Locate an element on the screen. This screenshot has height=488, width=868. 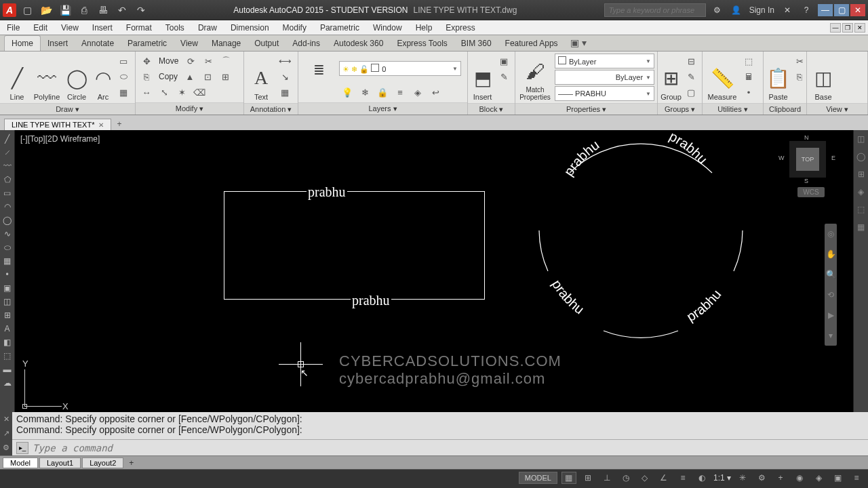
tab-insert: Insert is located at coordinates (58, 43).